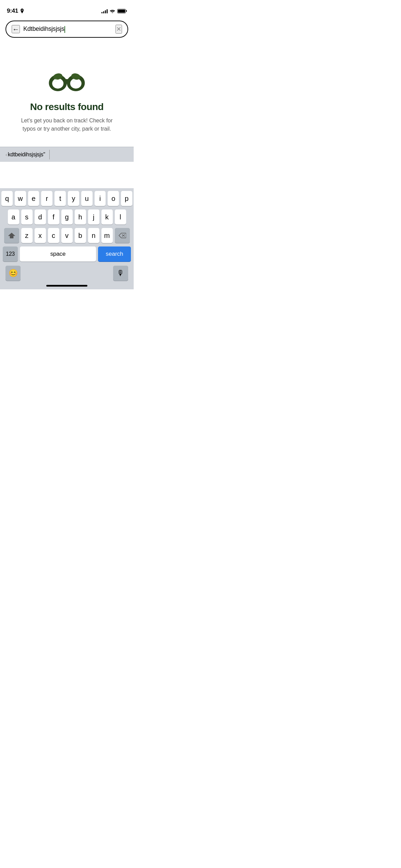  I want to click on battery-icon, so click(122, 11).